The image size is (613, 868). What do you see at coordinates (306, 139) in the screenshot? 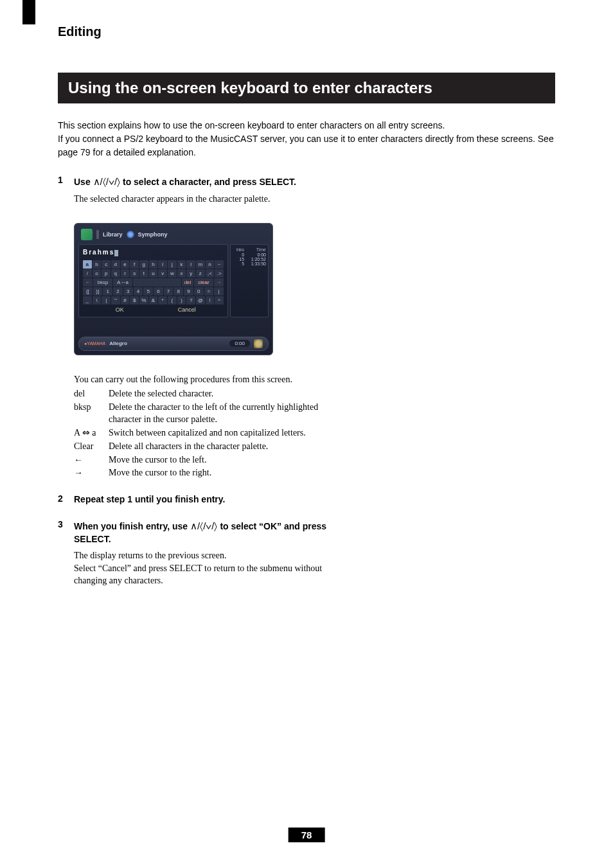
I see `intro-text: This section explains how to use the on-…` at bounding box center [306, 139].